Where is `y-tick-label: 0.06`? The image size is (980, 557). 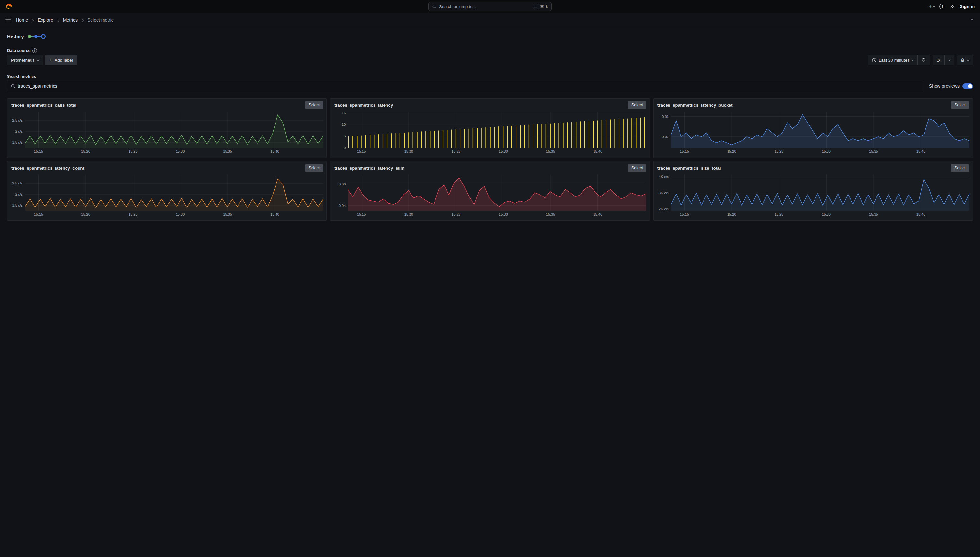 y-tick-label: 0.06 is located at coordinates (342, 184).